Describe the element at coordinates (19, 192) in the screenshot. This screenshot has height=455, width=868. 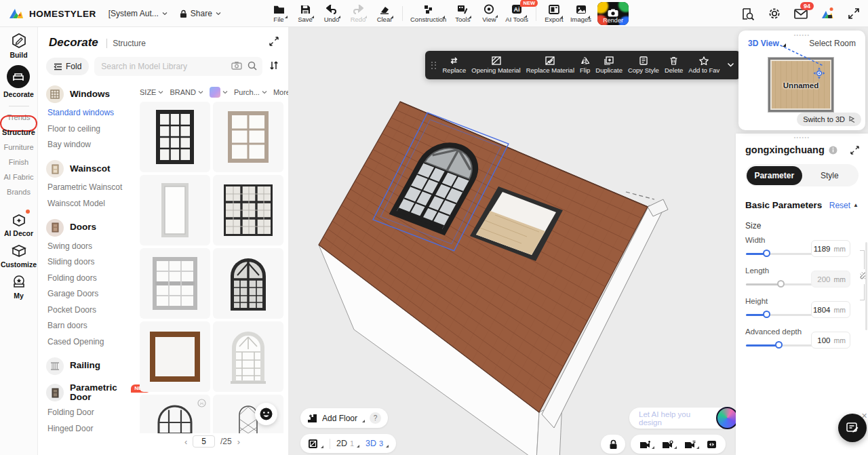
I see `rail-brands: Brands` at that location.